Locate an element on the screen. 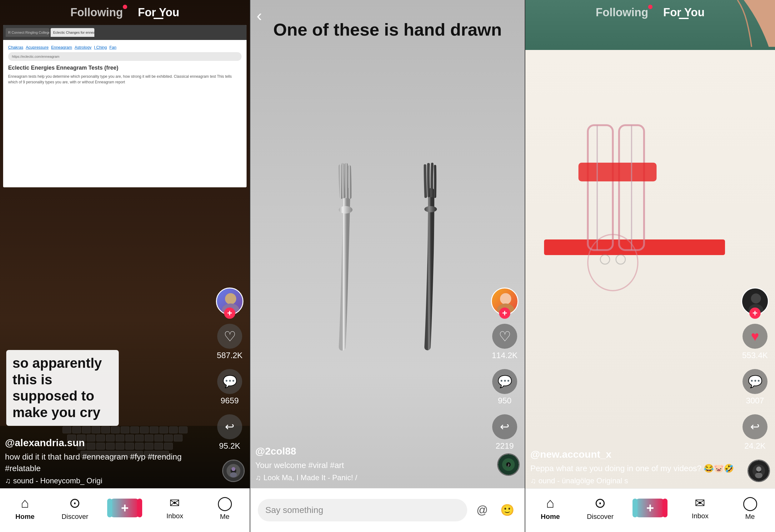  browser-nav-acupressure: Acupressure is located at coordinates (37, 47).